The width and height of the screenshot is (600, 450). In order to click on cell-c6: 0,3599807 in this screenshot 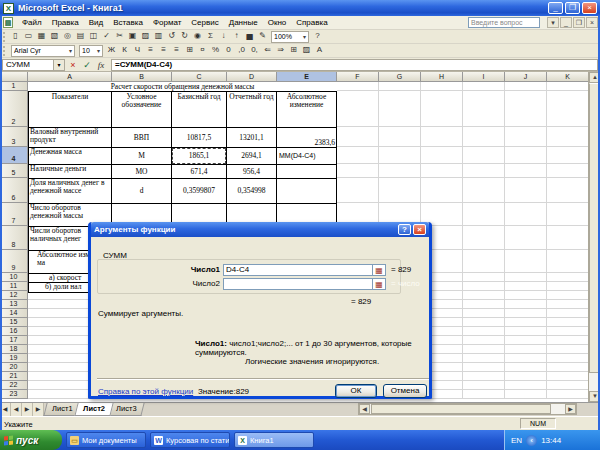, I will do `click(200, 191)`.